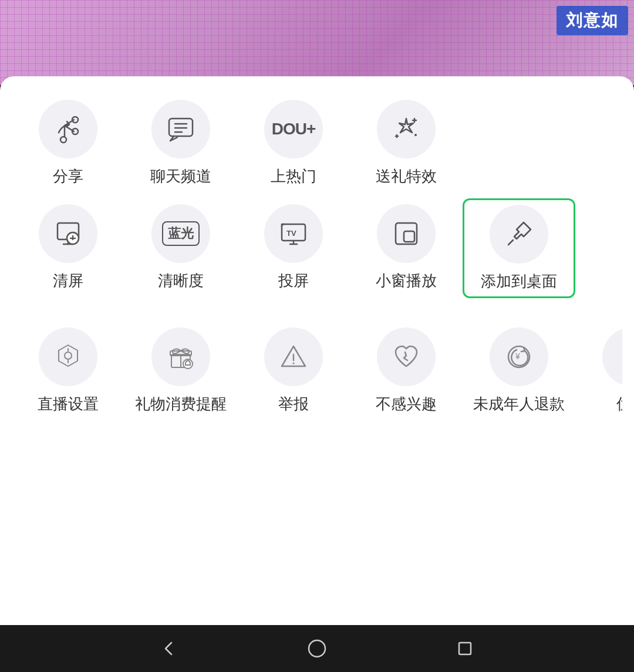  I want to click on settings-hex-icon, so click(68, 357).